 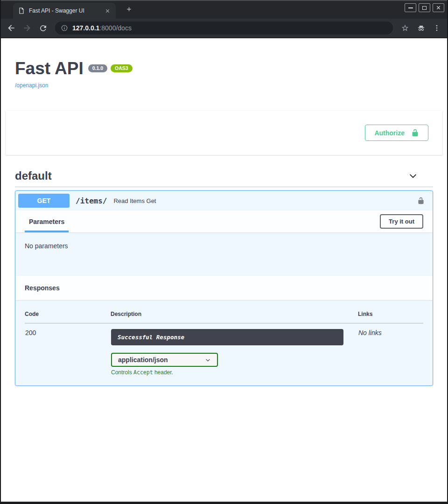 What do you see at coordinates (411, 8) in the screenshot?
I see `minimize-icon` at bounding box center [411, 8].